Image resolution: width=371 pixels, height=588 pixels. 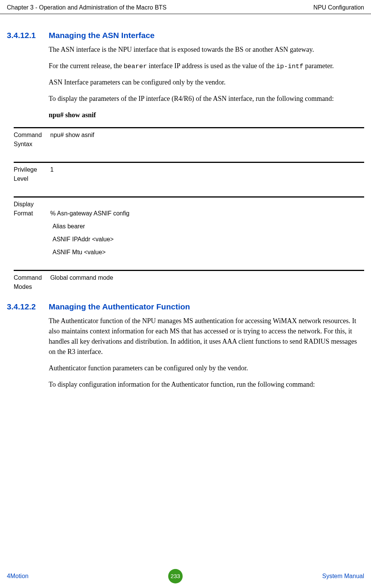 What do you see at coordinates (205, 82) in the screenshot?
I see `paragraph: ASN Interface parameters can be configur…` at bounding box center [205, 82].